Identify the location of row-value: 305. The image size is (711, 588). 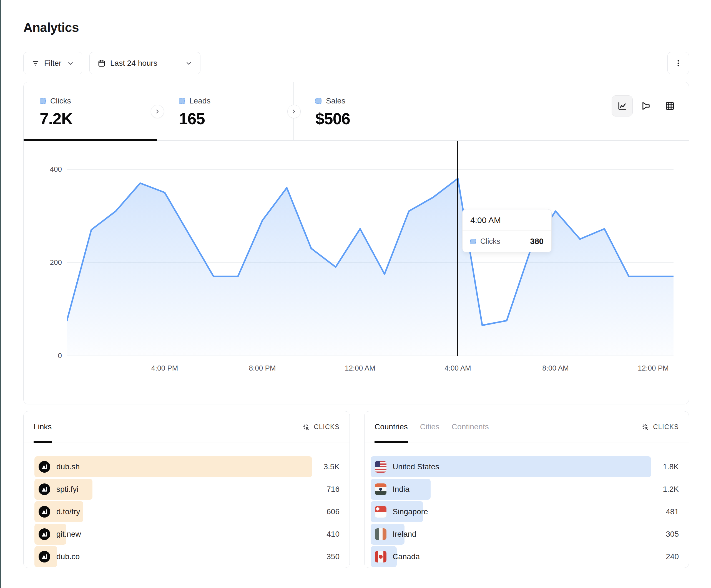
(672, 534).